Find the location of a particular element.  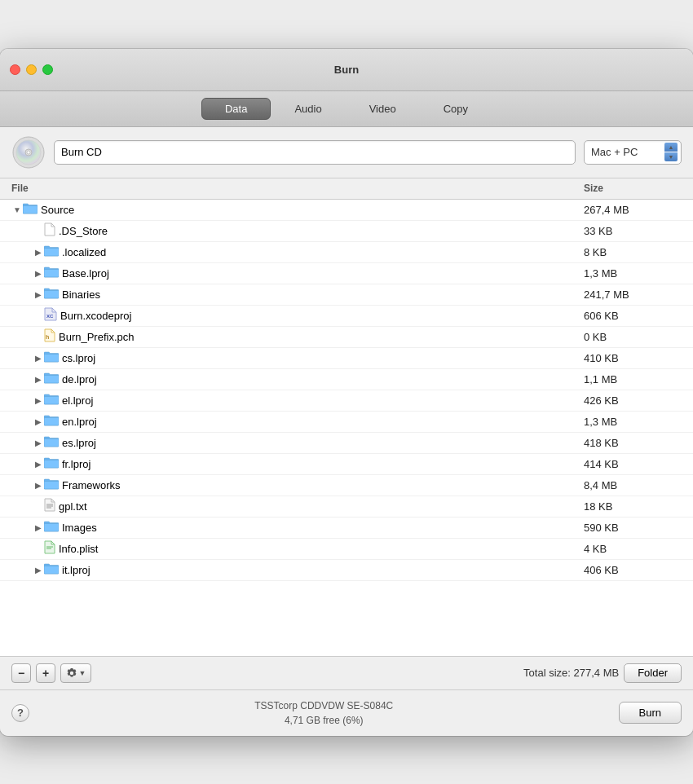

file-size: 414 KB is located at coordinates (633, 465).